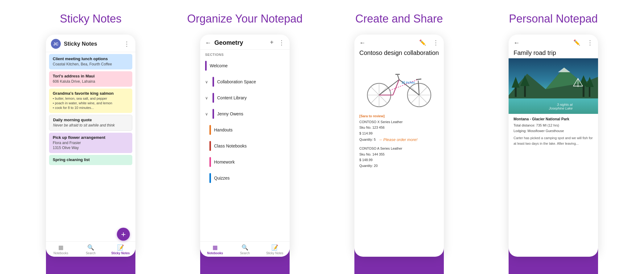 Image resolution: width=644 pixels, height=274 pixels. What do you see at coordinates (399, 133) in the screenshot?
I see `product1-price: $ 114.99` at bounding box center [399, 133].